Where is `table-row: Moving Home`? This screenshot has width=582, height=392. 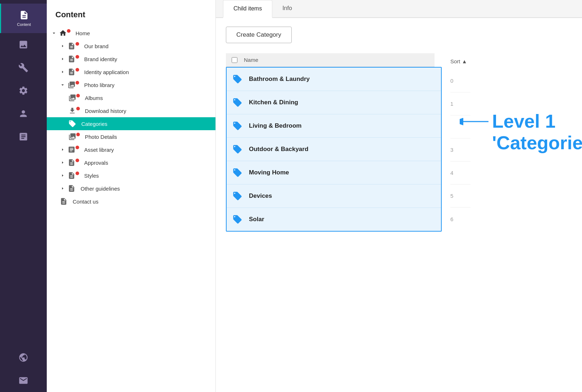 table-row: Moving Home is located at coordinates (334, 173).